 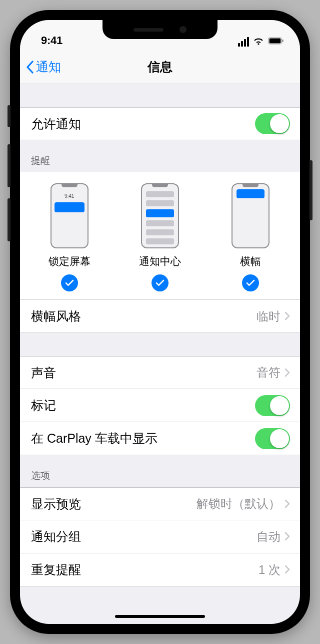 What do you see at coordinates (70, 261) in the screenshot?
I see `alert-option-label: 锁定屏幕` at bounding box center [70, 261].